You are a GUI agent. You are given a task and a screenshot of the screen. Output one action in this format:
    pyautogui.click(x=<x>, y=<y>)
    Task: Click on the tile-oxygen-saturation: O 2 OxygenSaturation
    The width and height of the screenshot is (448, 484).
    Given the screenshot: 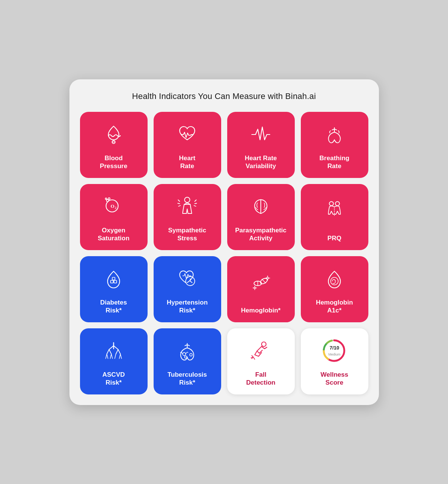 What is the action you would take?
    pyautogui.click(x=114, y=217)
    